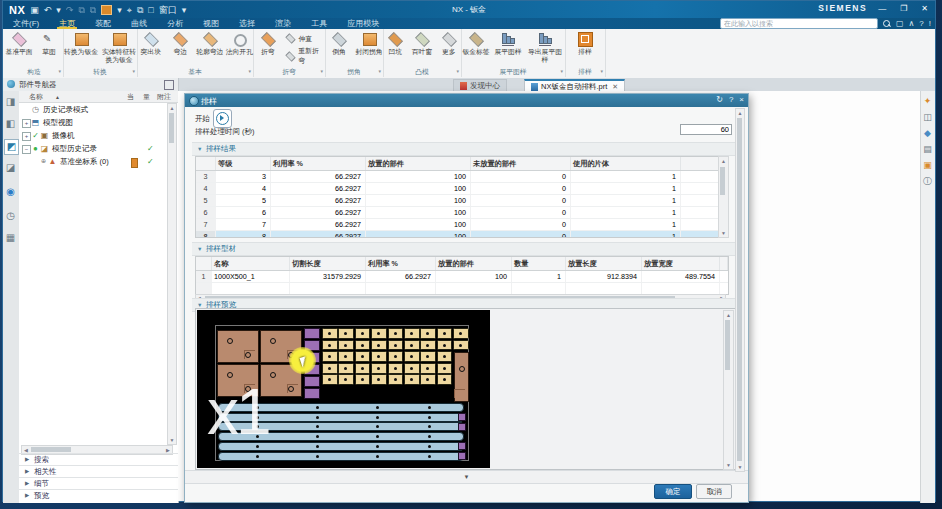 This screenshot has width=942, height=509. I want to click on dialog-vscrollbar: ▲▼, so click(740, 290).